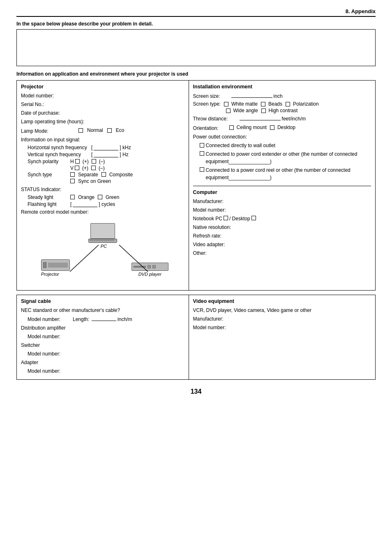  Describe the element at coordinates (140, 267) in the screenshot. I see `dvd-slot` at that location.